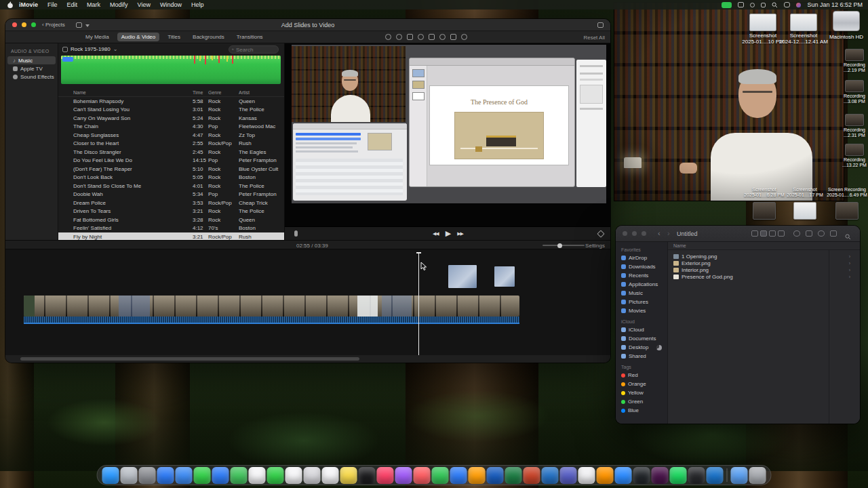 The image size is (868, 488). Describe the element at coordinates (587, 476) in the screenshot. I see `dock-icon-chrome` at that location.